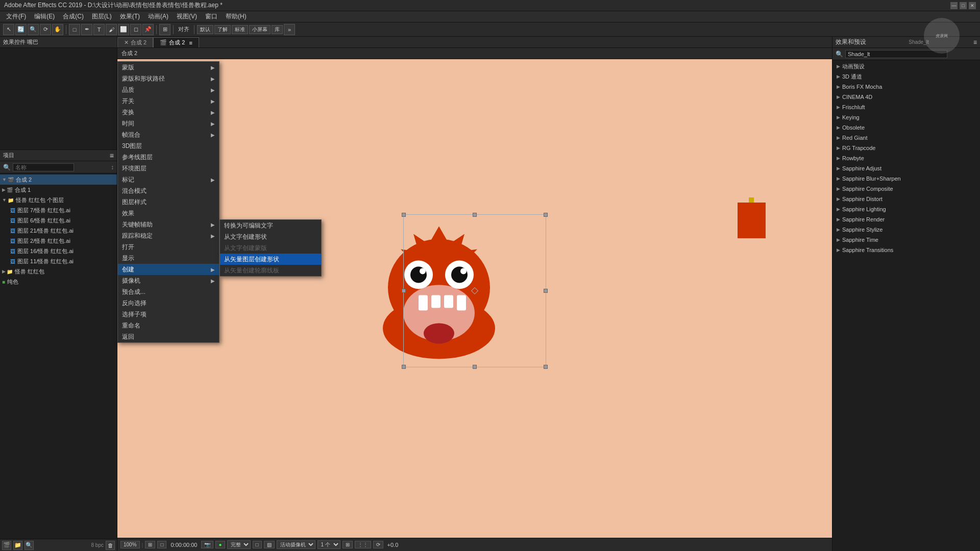 The image size is (980, 551). Describe the element at coordinates (296, 545) in the screenshot. I see `viewer-camera-select: 活动摄像机` at that location.